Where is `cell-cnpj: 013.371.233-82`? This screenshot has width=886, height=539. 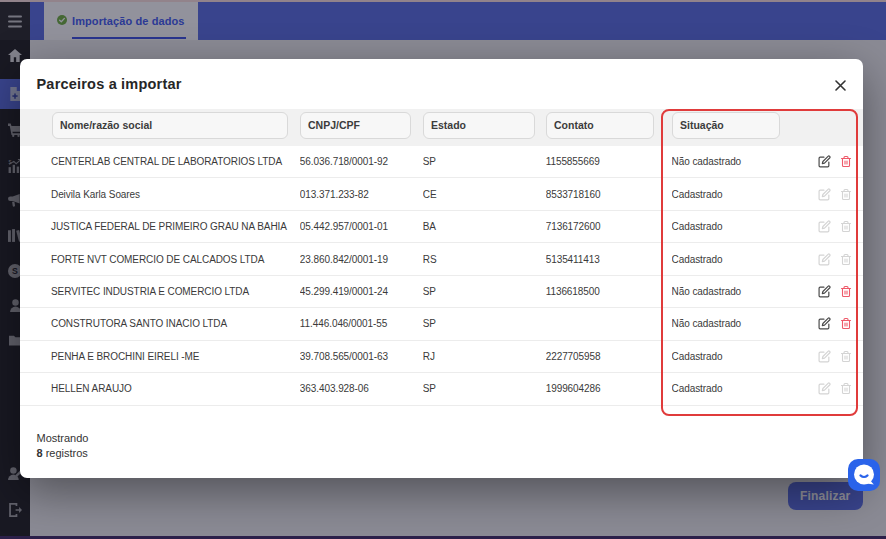 cell-cnpj: 013.371.233-82 is located at coordinates (362, 194).